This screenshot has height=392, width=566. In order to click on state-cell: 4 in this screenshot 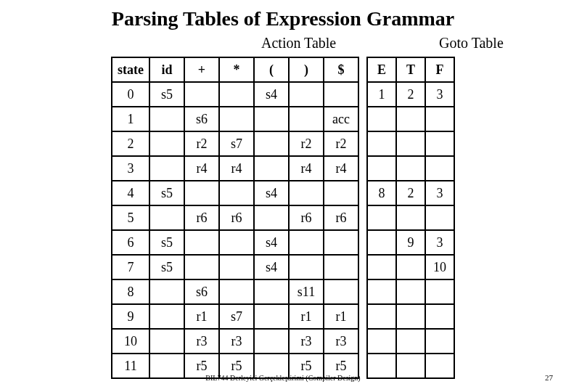, I will do `click(131, 193)`.